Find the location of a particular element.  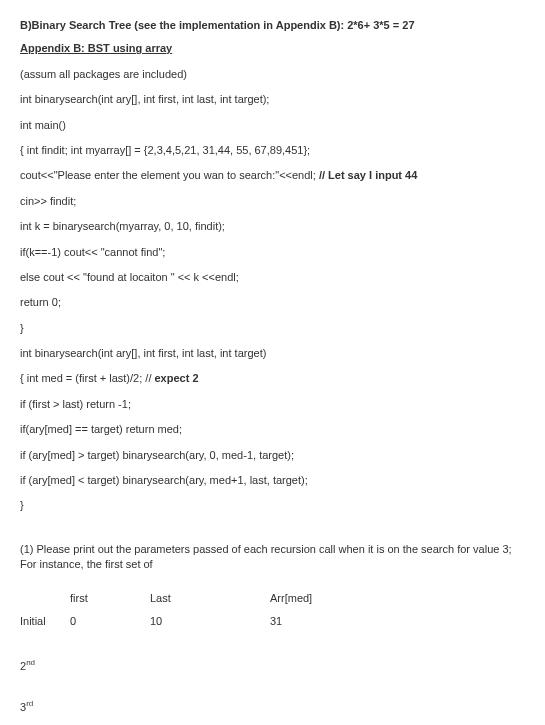

code-line: if (ary[med] < target) binarysearch(ary,… is located at coordinates (272, 480).